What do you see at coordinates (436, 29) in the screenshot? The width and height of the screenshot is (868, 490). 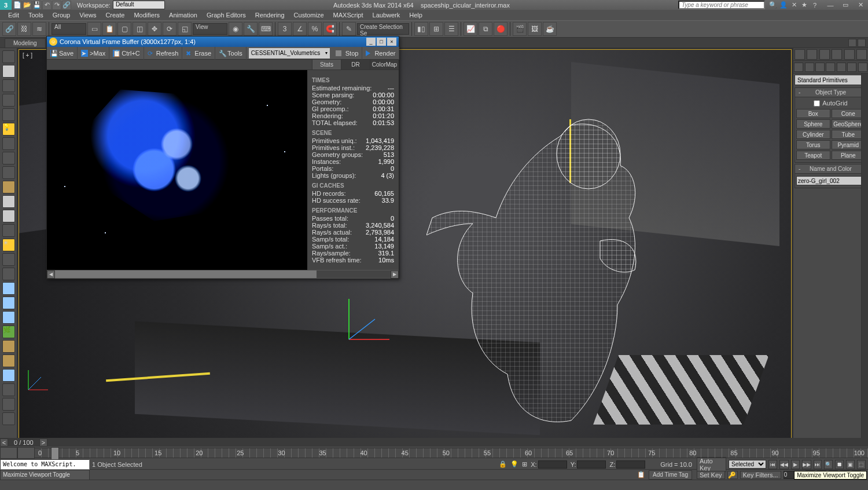 I see `align-icon: ⊞` at bounding box center [436, 29].